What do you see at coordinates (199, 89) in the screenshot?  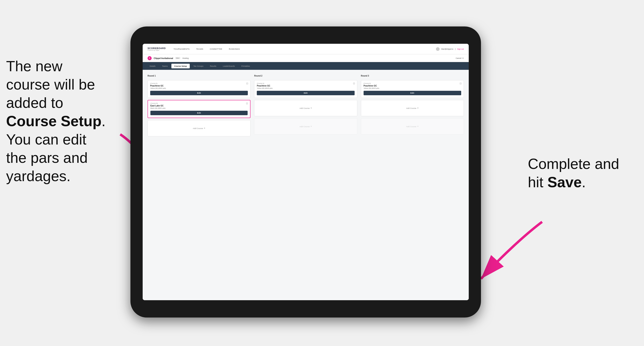 I see `round1-course-a-card: ⊡ (Course A) Peachtree GC Yellow (M) (66…` at bounding box center [199, 89].